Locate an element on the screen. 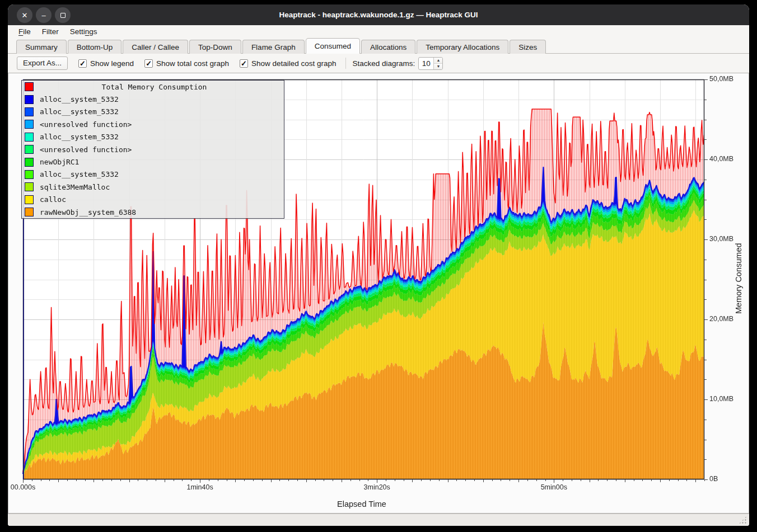  show-detailed-cost-checkbox-group: ✓ Show detailed cost graph is located at coordinates (288, 64).